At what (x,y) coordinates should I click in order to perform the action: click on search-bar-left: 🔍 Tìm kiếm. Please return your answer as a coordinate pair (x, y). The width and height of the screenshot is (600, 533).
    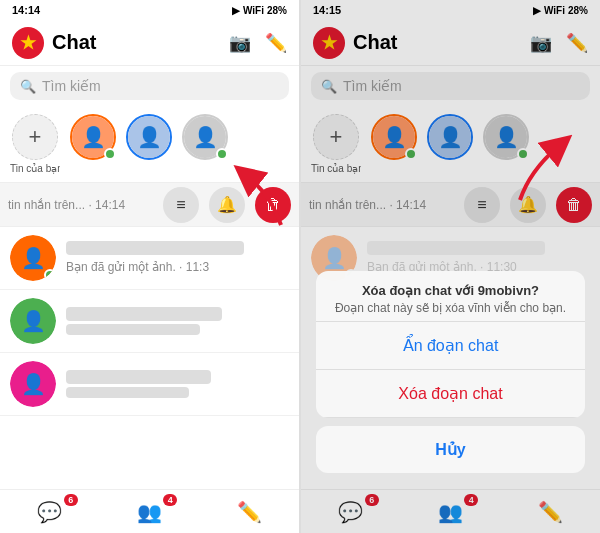
    Looking at the image, I should click on (150, 86).